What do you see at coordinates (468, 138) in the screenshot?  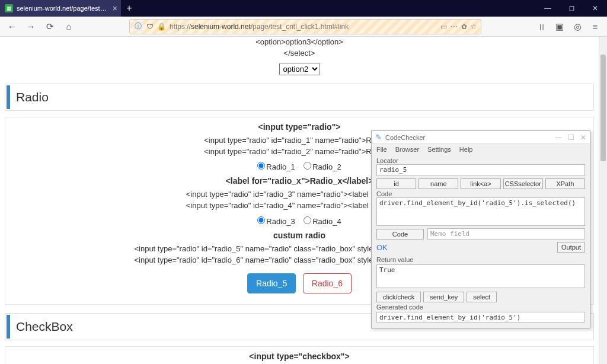 I see `panel-title: CodeChecker` at bounding box center [468, 138].